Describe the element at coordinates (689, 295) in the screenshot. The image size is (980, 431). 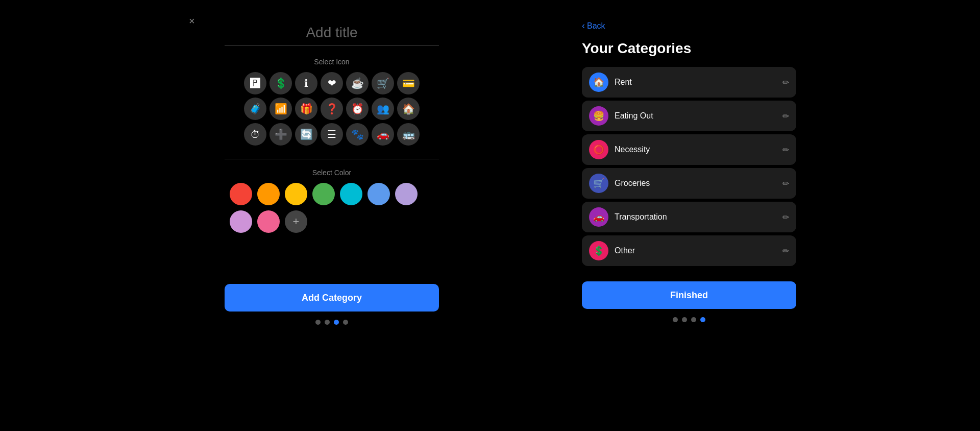
I see `finished-button: Finished` at that location.